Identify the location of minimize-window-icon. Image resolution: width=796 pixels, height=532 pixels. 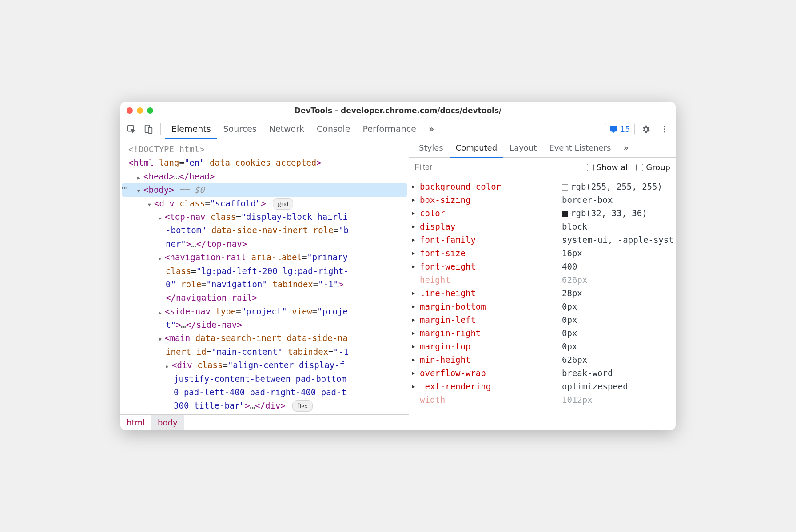
(140, 111).